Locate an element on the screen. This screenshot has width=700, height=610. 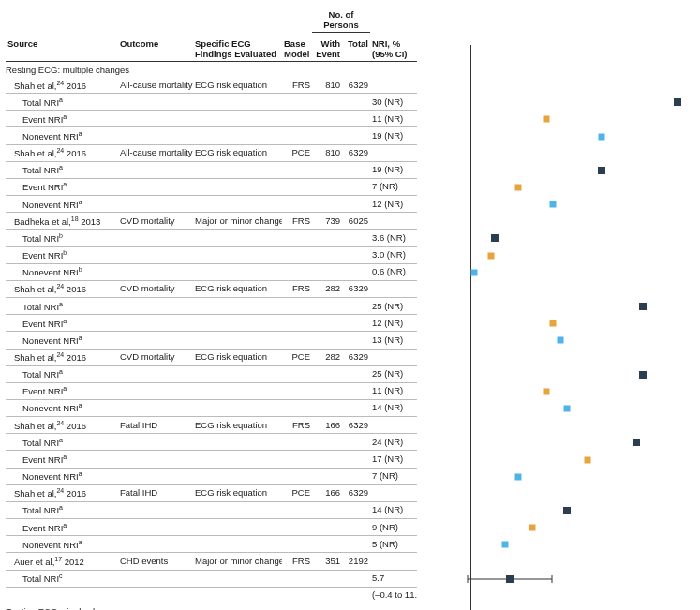
nri-row: Nonevent NRIa19 (NR) is located at coordinates (212, 136).